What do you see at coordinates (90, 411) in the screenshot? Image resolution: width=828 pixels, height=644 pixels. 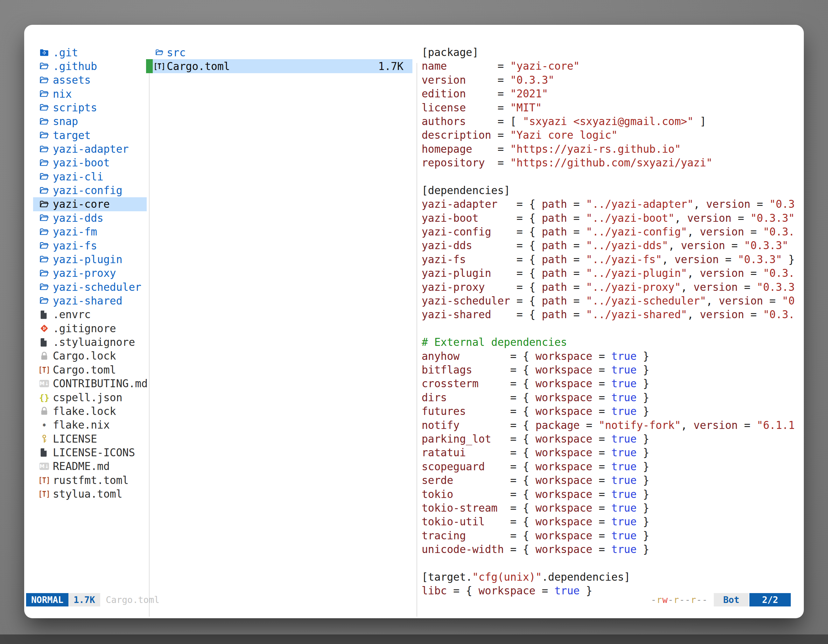 I see `list-item-flake.lock: flake.lock` at bounding box center [90, 411].